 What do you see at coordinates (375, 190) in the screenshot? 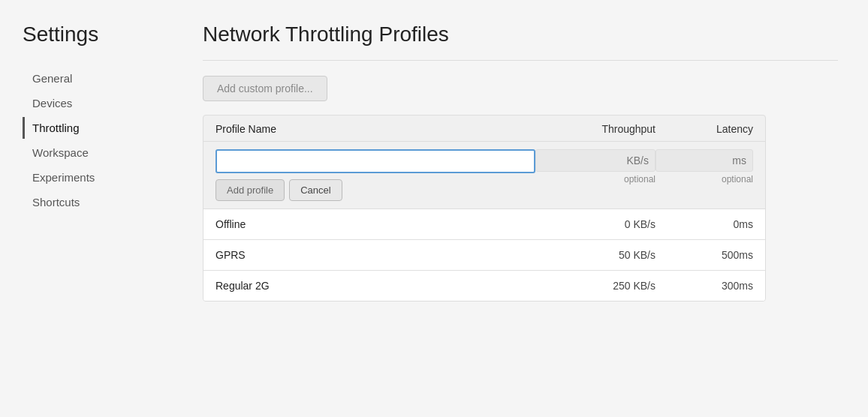
I see `add-row-actions: Add profile Cancel` at bounding box center [375, 190].